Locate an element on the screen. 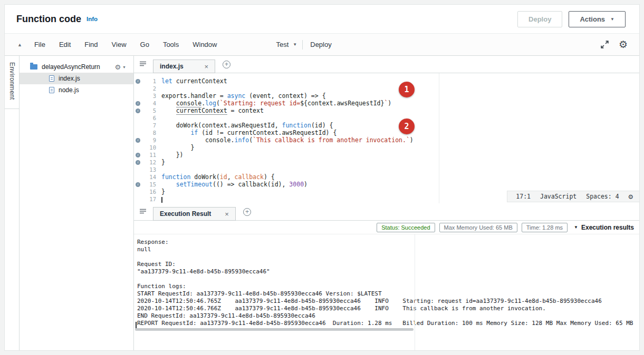 The width and height of the screenshot is (644, 355). status-badge: Status: Succeeded is located at coordinates (406, 228).